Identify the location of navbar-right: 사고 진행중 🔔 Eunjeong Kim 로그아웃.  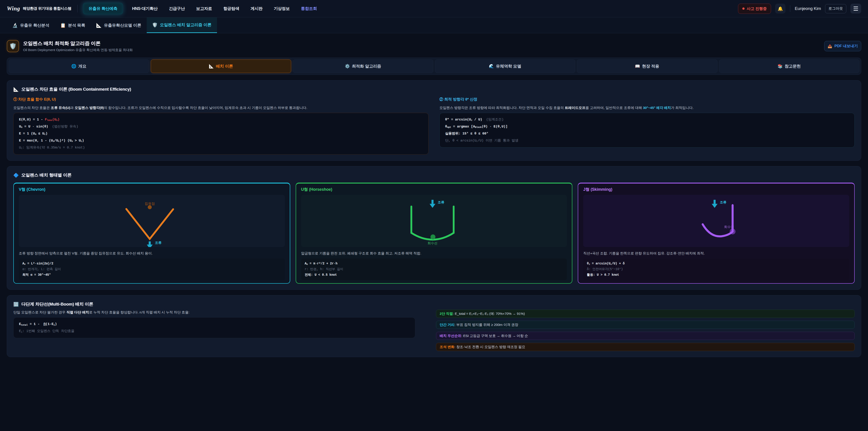
(800, 9).